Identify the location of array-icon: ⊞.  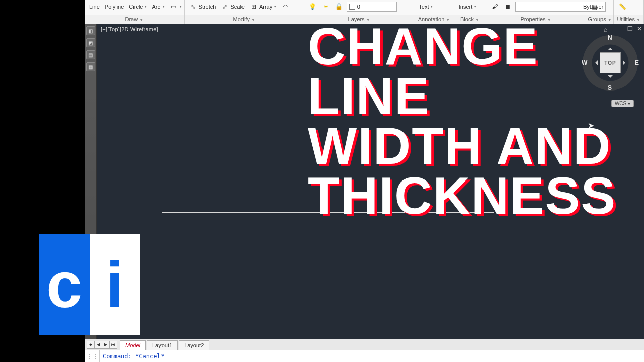
(254, 7).